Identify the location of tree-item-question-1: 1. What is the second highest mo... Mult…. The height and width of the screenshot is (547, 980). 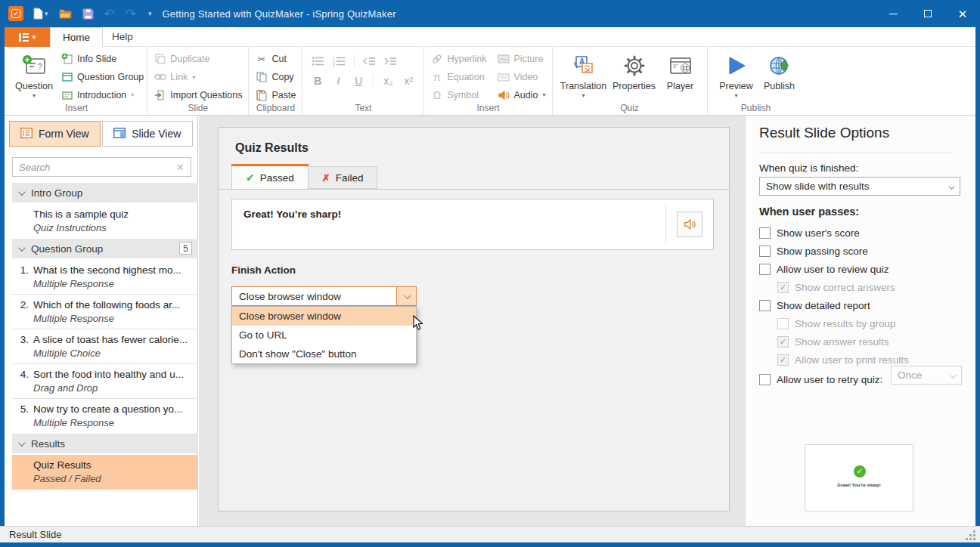
(105, 277).